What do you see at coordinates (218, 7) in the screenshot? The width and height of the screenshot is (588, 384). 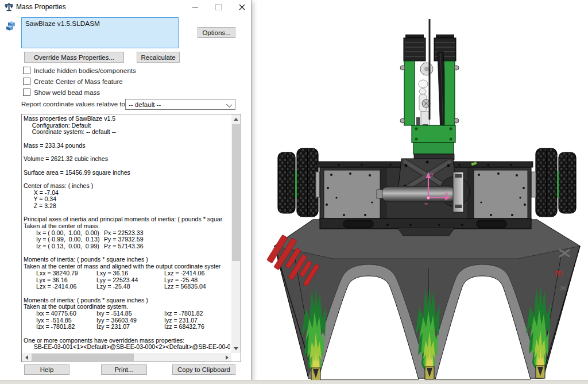 I see `maximize-button` at bounding box center [218, 7].